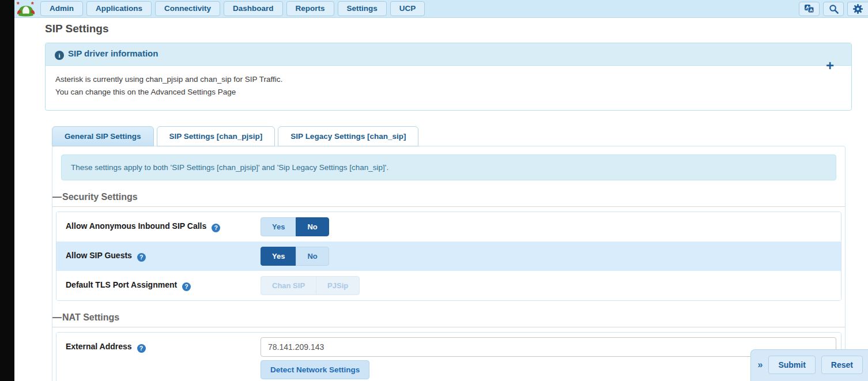 The image size is (868, 381). Describe the element at coordinates (448, 92) in the screenshot. I see `driver-info-line-2: You can change this on the Advanced Sett…` at that location.